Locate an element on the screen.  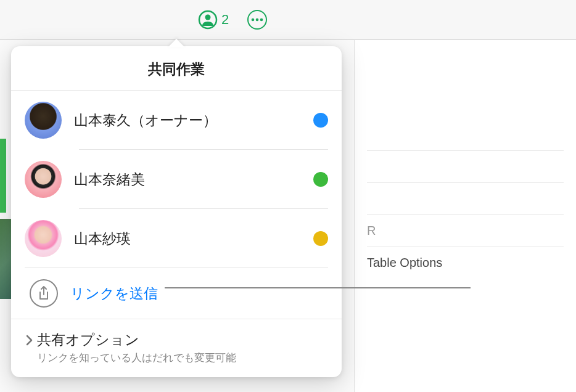
participant-name: 山本泰久（オーナー） is located at coordinates (187, 121).